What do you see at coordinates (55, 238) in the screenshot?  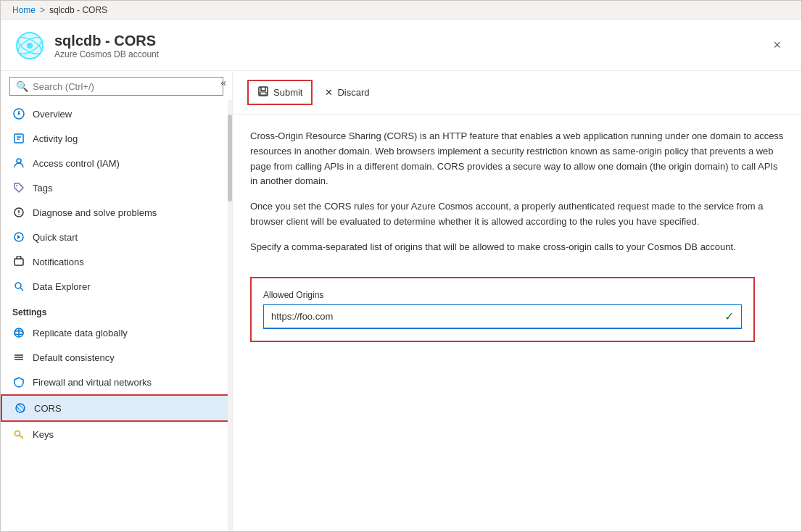 I see `sidebar-label-quickstart: Quick start` at bounding box center [55, 238].